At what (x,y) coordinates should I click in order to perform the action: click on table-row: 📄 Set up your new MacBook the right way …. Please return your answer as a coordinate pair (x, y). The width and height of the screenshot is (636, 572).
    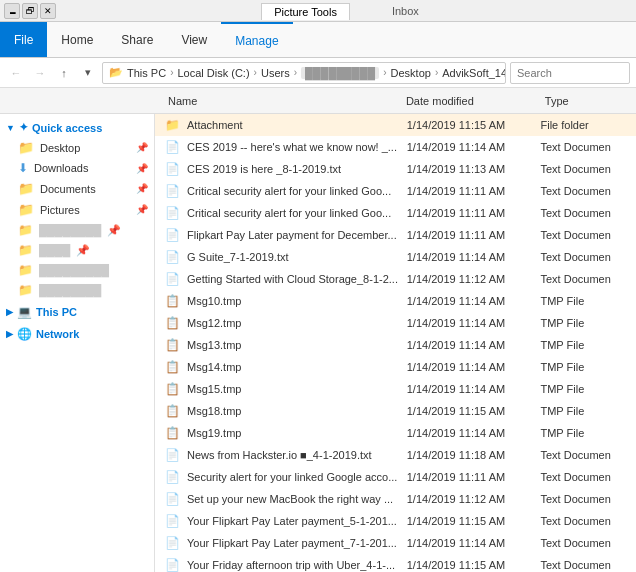
    Looking at the image, I should click on (396, 499).